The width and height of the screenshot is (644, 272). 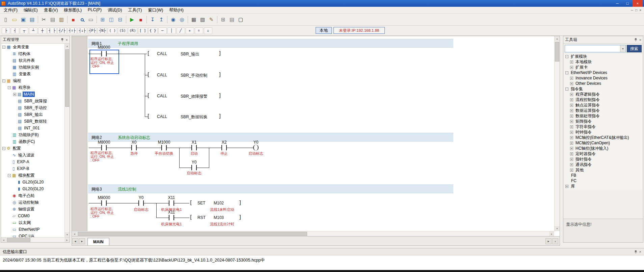 I want to click on project-tree-item-2: ▤软元件表, so click(x=33, y=60).